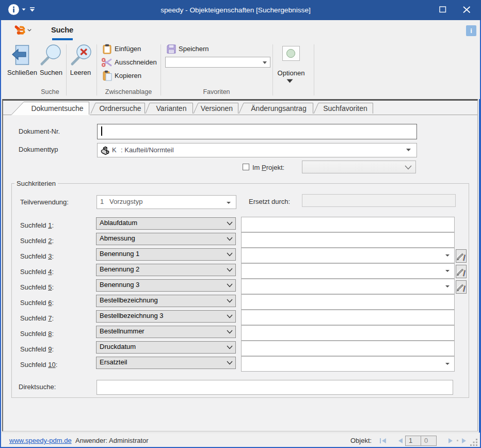 The width and height of the screenshot is (481, 448). Describe the element at coordinates (217, 108) in the screenshot. I see `svg-text: Versionen` at that location.